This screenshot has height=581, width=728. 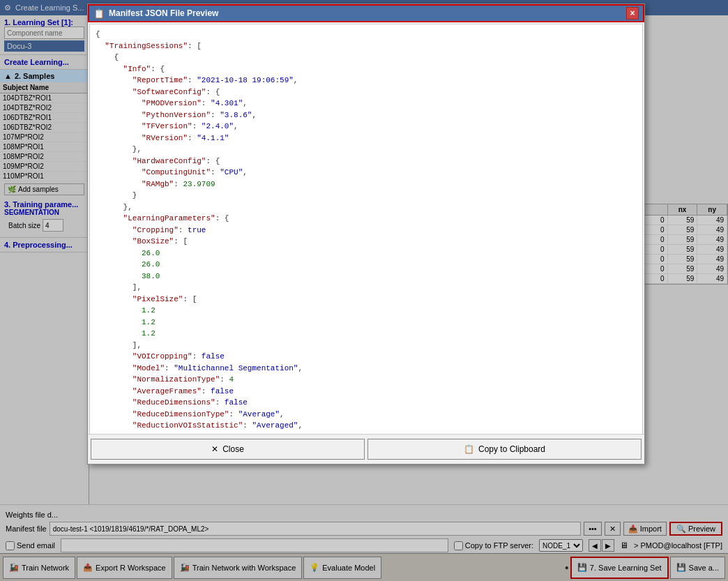 What do you see at coordinates (512, 449) in the screenshot?
I see `copy-label: Copy to Clipboard` at bounding box center [512, 449].